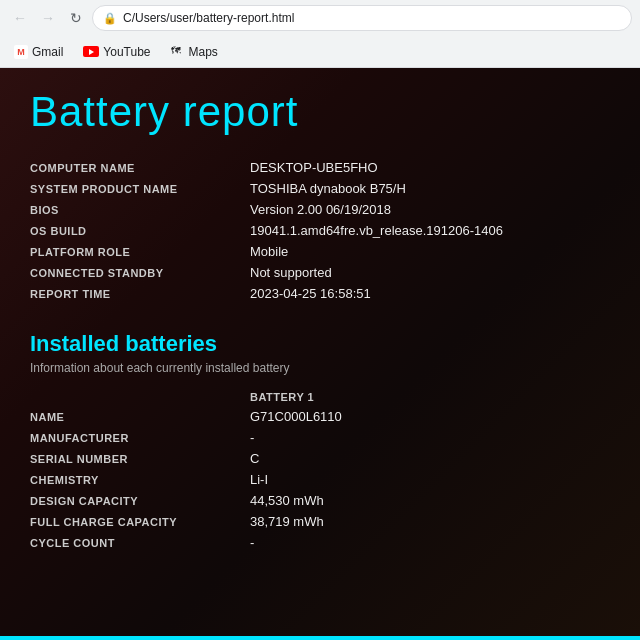  I want to click on report-time-label: REPORT TIME, so click(140, 294).